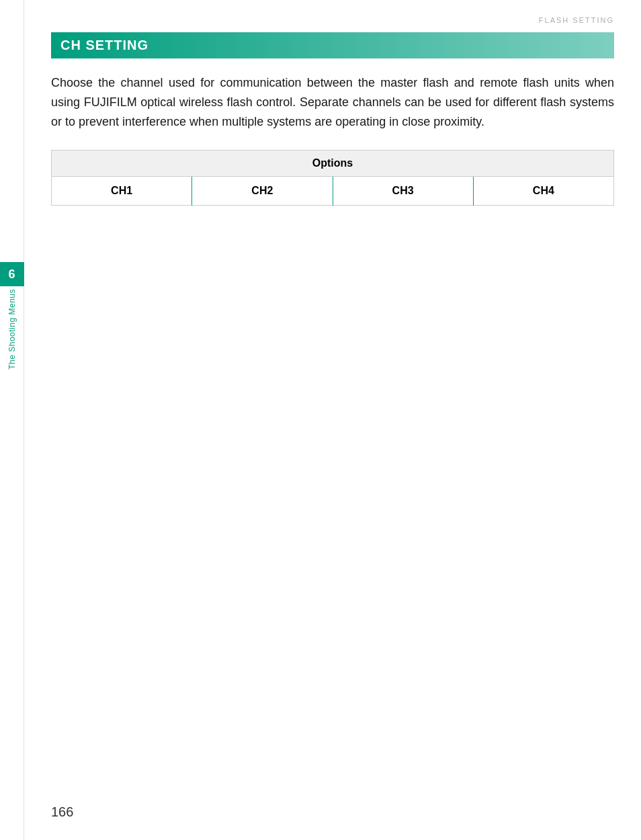 Image resolution: width=641 pixels, height=840 pixels. Describe the element at coordinates (403, 191) in the screenshot. I see `table-cell-ch3: CH3` at that location.